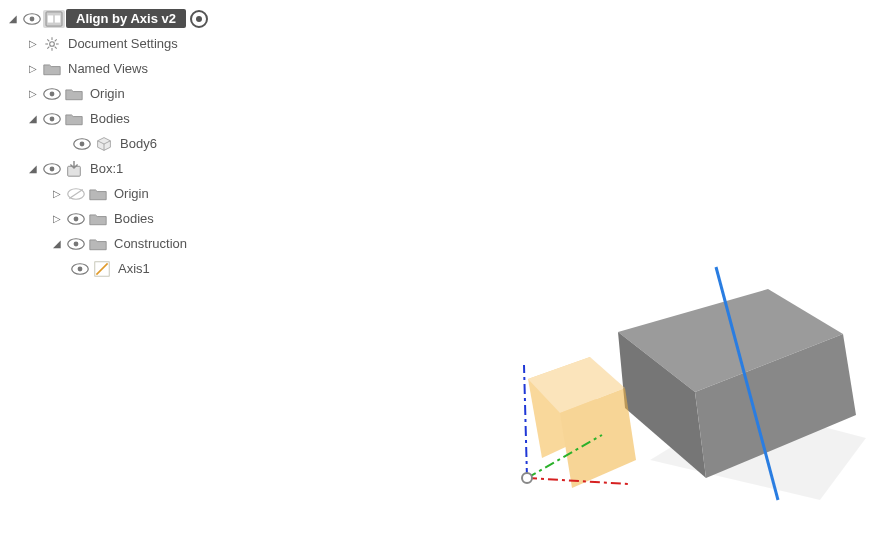 The image size is (870, 536). Describe the element at coordinates (140, 144) in the screenshot. I see `tree-item-label: Body6` at that location.